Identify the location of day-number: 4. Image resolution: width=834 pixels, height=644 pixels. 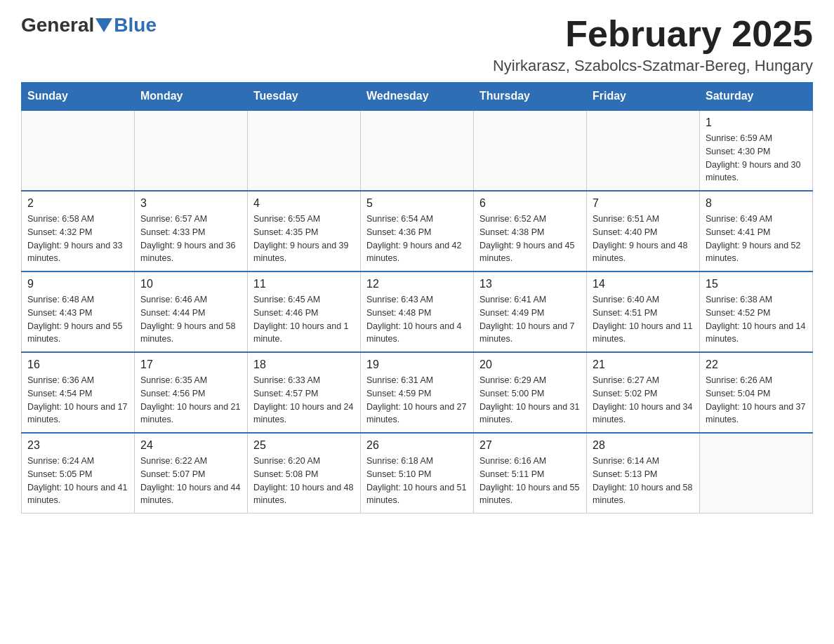
(304, 203).